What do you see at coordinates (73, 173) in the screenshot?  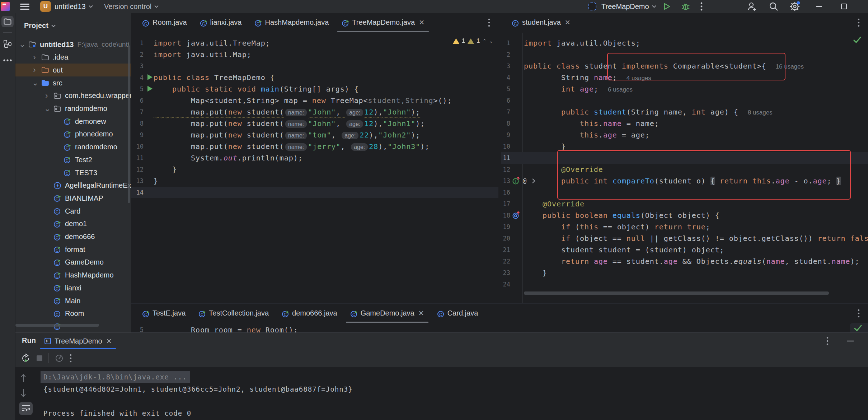 I see `tree-item-TEST3: CTEST3` at bounding box center [73, 173].